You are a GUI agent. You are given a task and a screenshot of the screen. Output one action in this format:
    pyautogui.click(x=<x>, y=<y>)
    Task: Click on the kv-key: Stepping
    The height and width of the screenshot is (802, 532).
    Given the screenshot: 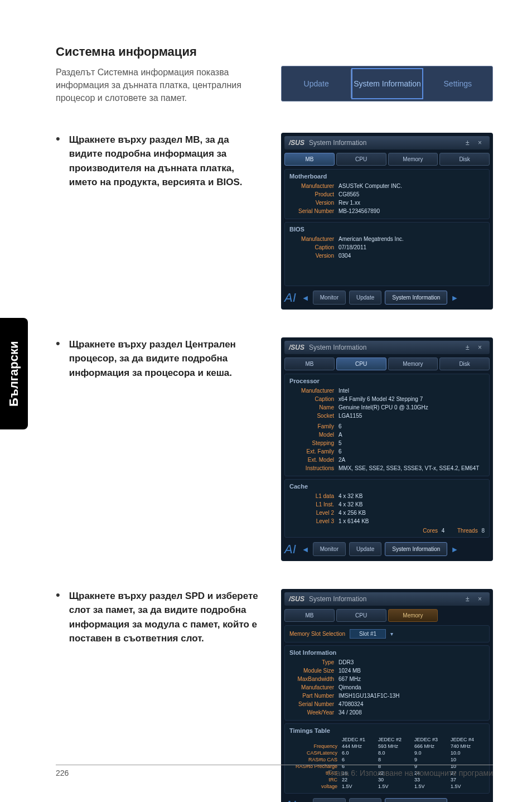 What is the action you would take?
    pyautogui.click(x=314, y=443)
    